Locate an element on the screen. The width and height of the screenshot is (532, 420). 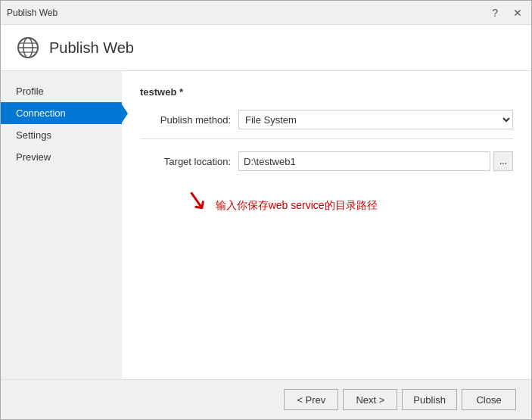
header-title: Publish Web is located at coordinates (92, 48).